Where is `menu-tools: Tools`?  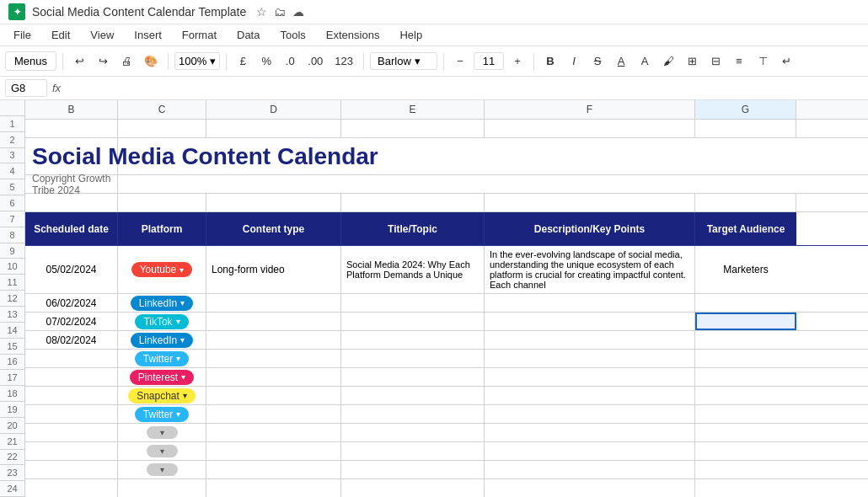
menu-tools: Tools is located at coordinates (292, 35).